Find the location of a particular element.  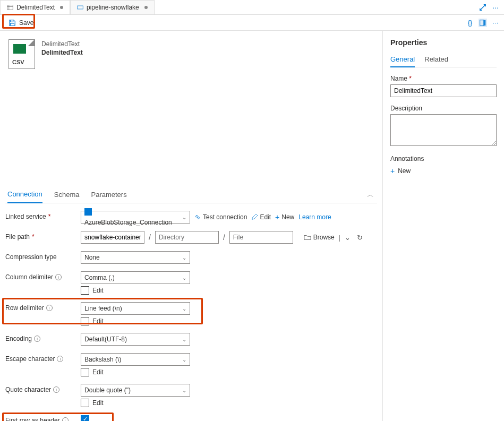

container-input is located at coordinates (113, 237).